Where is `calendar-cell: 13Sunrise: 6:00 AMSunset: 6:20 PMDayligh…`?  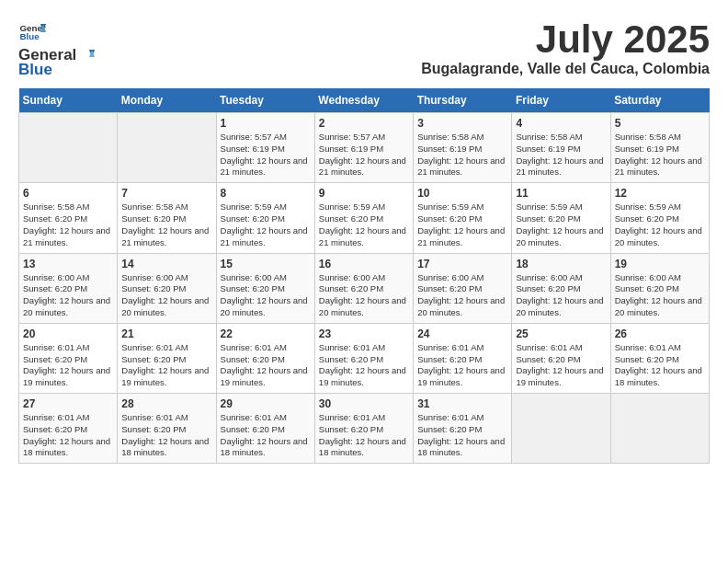
calendar-cell: 13Sunrise: 6:00 AMSunset: 6:20 PMDayligh… is located at coordinates (68, 288).